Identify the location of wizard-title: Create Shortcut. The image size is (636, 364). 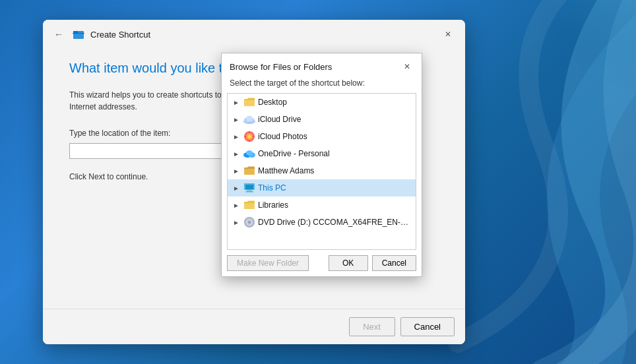
(120, 34).